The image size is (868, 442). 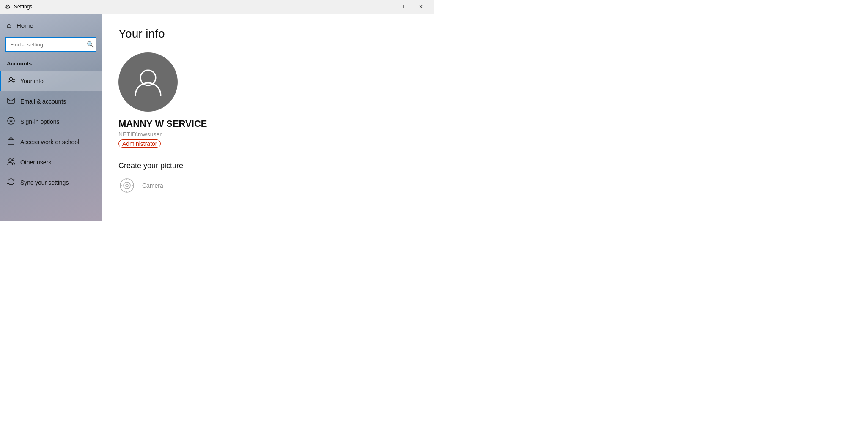 I want to click on sidebar-item-access-work-label: Access work or school, so click(x=50, y=142).